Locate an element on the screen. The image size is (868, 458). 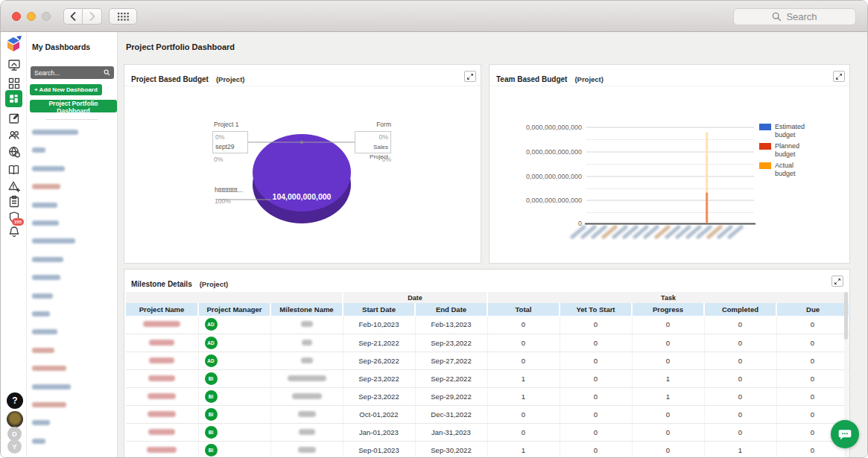
avatar-letter: D is located at coordinates (15, 434).